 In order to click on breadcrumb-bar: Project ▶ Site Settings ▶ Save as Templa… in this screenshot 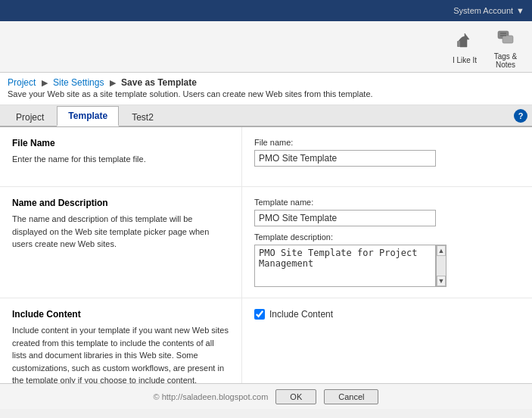, I will do `click(266, 89)`.